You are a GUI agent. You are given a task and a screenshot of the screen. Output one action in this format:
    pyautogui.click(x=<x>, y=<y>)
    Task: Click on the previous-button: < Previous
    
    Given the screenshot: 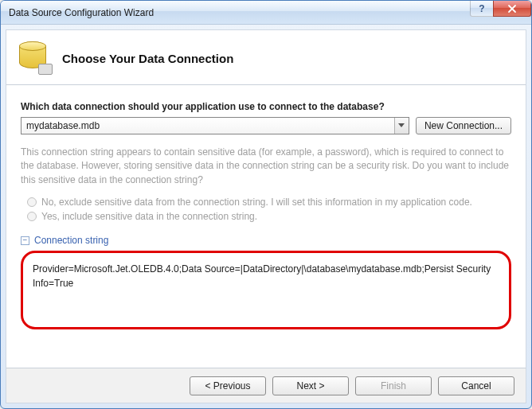 What is the action you would take?
    pyautogui.click(x=228, y=386)
    